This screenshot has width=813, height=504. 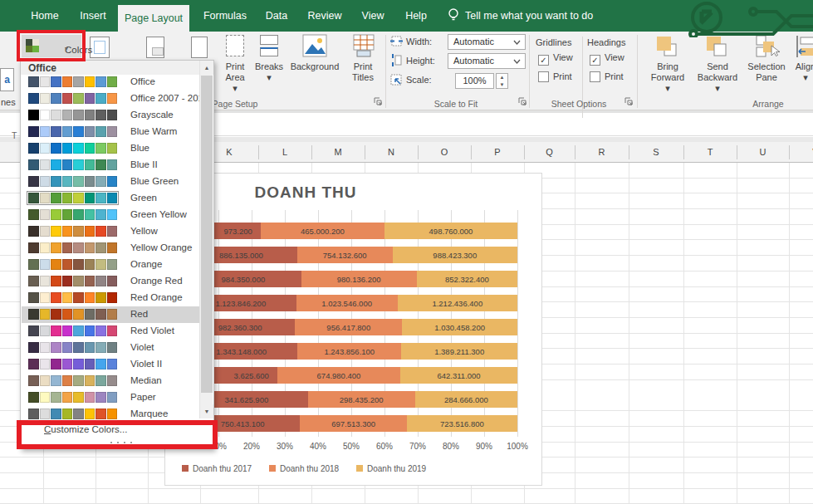 I want to click on theme-item-blue-ii: Blue II, so click(x=111, y=165).